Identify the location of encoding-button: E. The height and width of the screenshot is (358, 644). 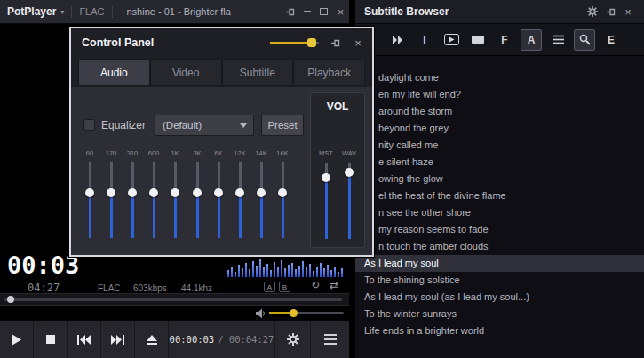
(611, 40).